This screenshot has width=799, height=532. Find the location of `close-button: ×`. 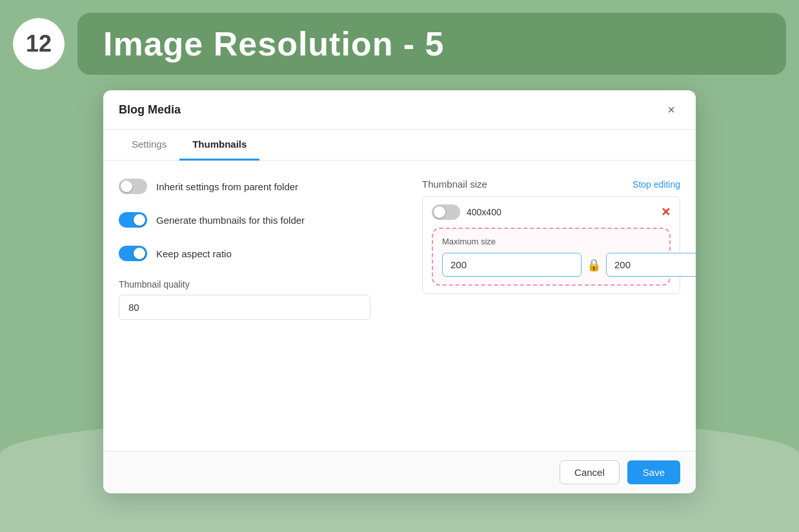

close-button: × is located at coordinates (671, 110).